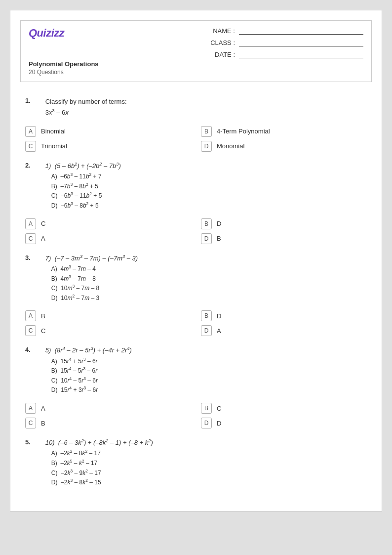  What do you see at coordinates (219, 316) in the screenshot?
I see `q3-text-b: D` at bounding box center [219, 316].